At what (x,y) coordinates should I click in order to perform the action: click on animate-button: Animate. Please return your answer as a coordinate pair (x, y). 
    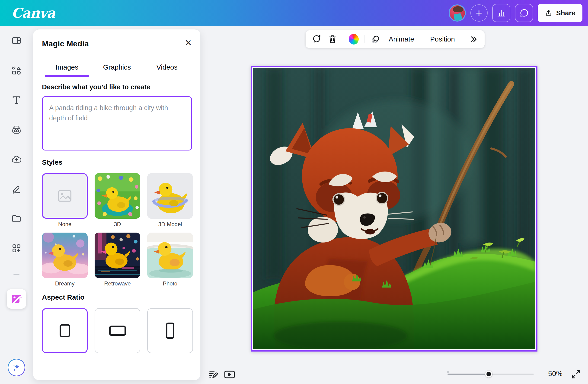
    Looking at the image, I should click on (401, 39).